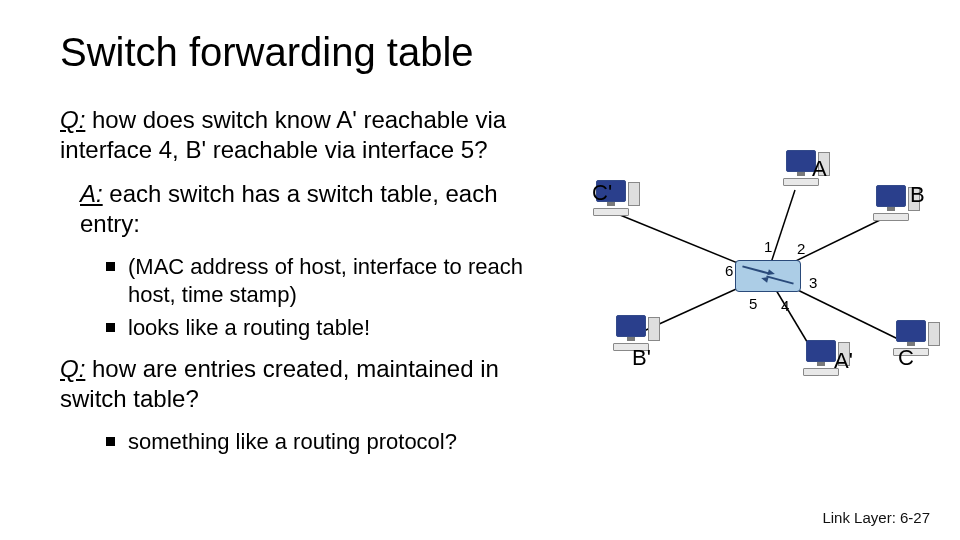 This screenshot has height=540, width=960. Describe the element at coordinates (820, 169) in the screenshot. I see `label-a: A` at that location.